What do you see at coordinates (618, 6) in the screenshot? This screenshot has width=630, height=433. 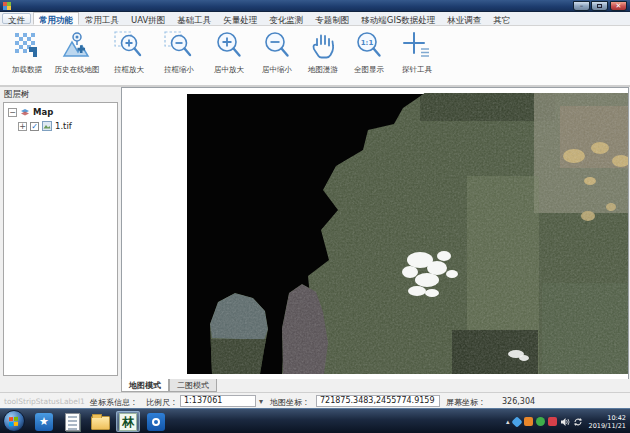 I see `close-button: ✕` at bounding box center [618, 6].